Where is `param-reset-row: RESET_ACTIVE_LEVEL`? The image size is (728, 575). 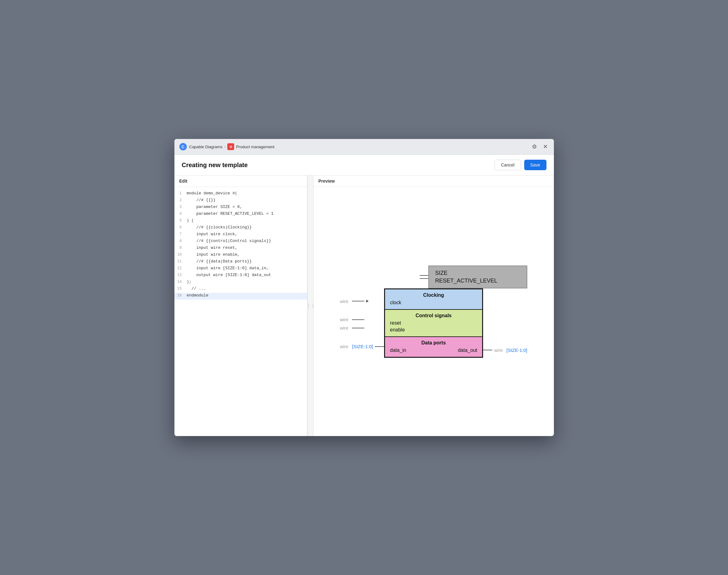 param-reset-row: RESET_ACTIVE_LEVEL is located at coordinates (478, 281).